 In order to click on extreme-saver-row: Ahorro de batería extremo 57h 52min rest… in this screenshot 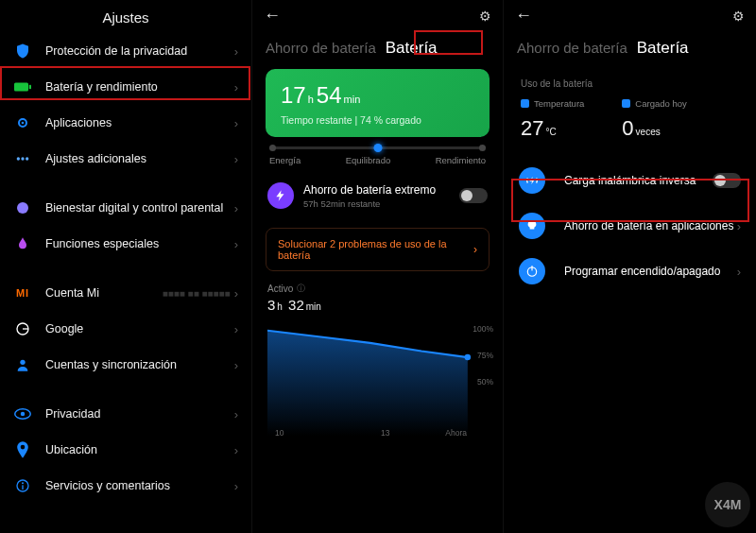, I will do `click(378, 196)`.